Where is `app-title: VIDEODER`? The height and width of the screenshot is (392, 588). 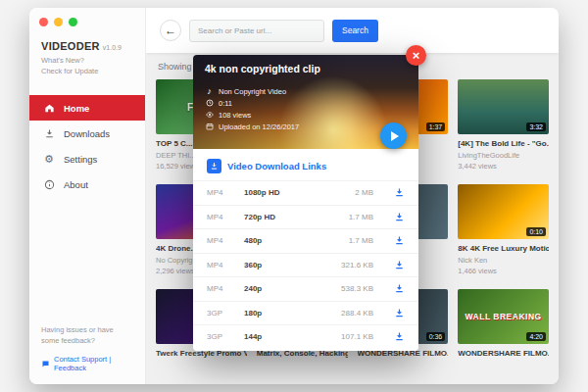 app-title: VIDEODER is located at coordinates (71, 46).